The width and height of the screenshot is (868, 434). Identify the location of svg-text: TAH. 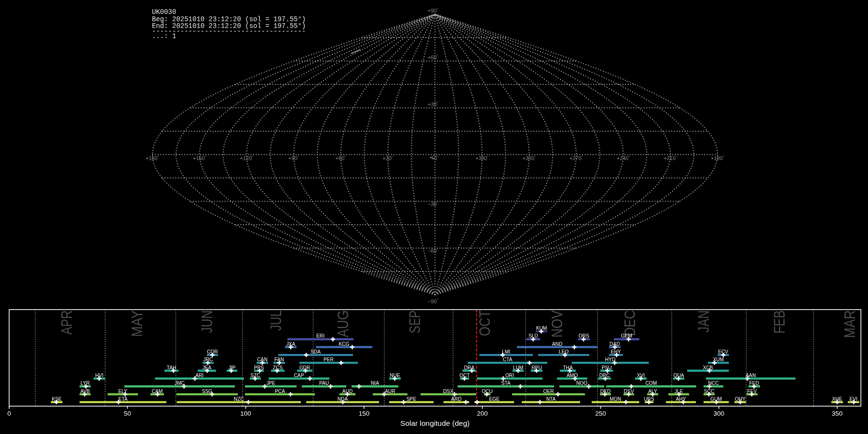
(172, 367).